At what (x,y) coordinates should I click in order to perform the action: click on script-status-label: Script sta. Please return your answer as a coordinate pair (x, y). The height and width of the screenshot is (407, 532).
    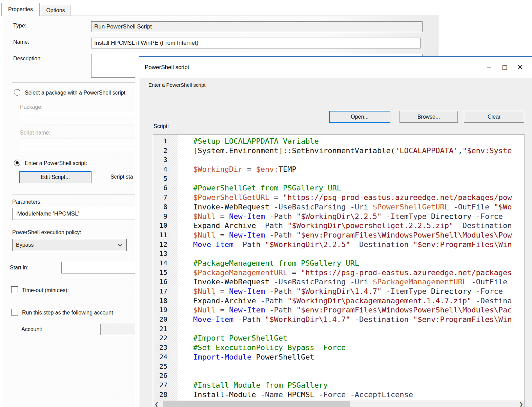
    Looking at the image, I should click on (122, 177).